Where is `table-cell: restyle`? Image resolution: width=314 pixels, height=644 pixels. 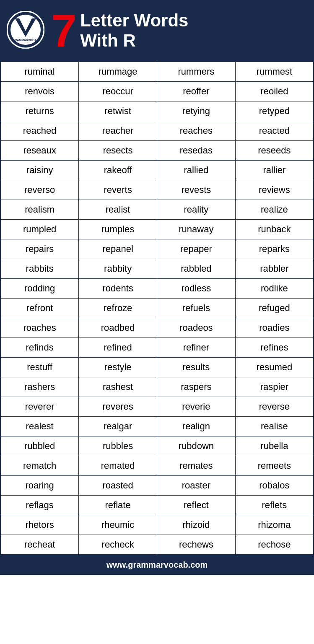
table-cell: restyle is located at coordinates (118, 367).